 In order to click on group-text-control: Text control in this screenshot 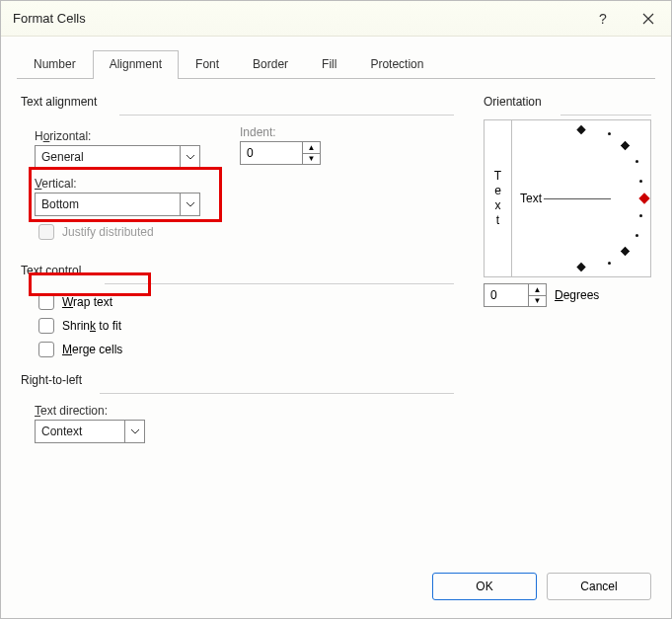, I will do `click(237, 271)`.